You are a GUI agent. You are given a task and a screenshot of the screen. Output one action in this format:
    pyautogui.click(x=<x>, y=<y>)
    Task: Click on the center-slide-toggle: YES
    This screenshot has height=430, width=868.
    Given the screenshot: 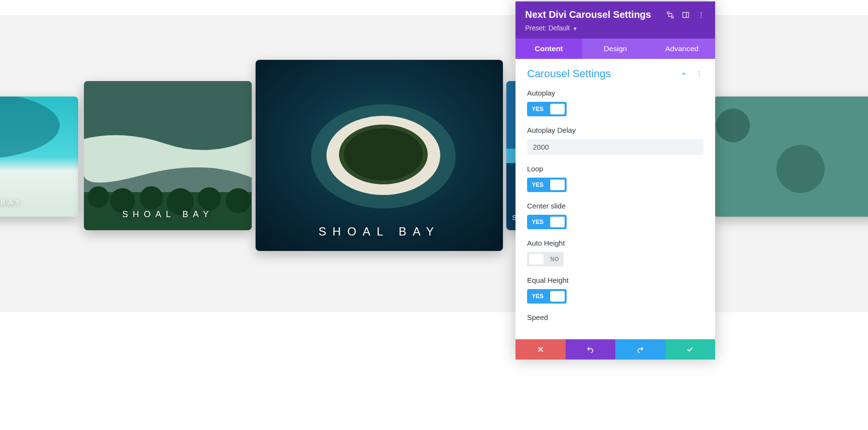 What is the action you would take?
    pyautogui.click(x=547, y=222)
    